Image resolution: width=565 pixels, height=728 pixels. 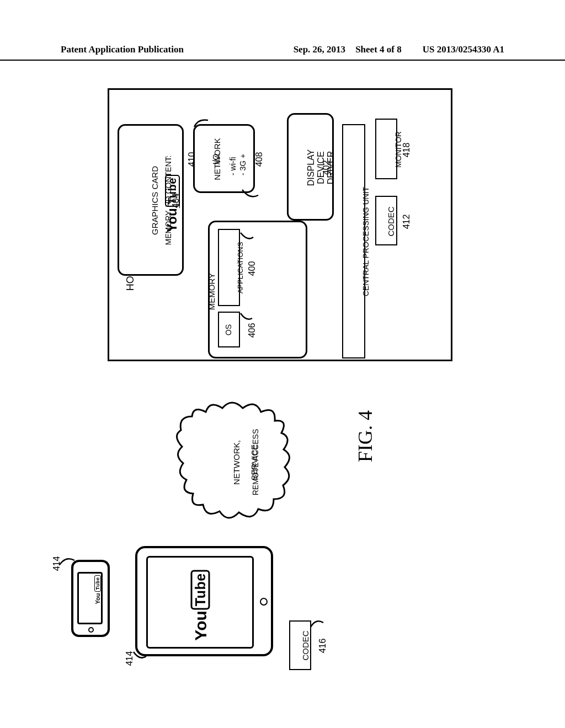 I want to click on doc-number: US 2013/0254330 A1, so click(x=463, y=50).